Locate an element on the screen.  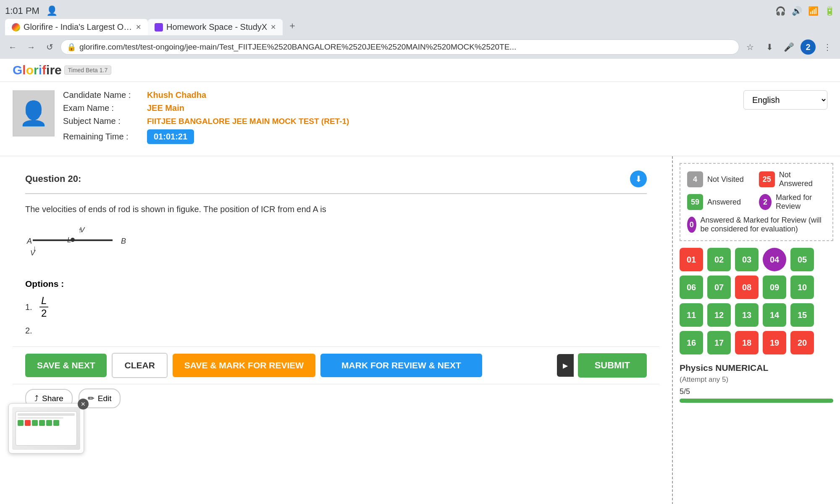
browser-time: 1:01 PM is located at coordinates (22, 11).